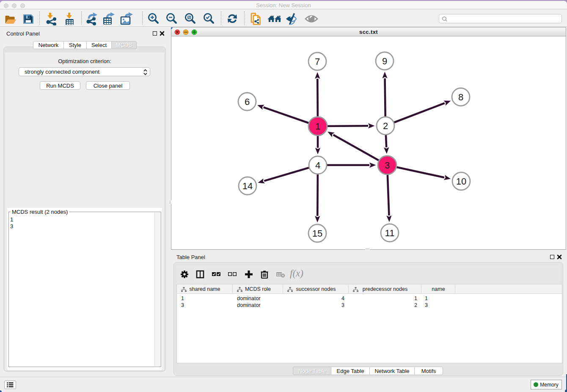 This screenshot has width=567, height=392. Describe the element at coordinates (318, 126) in the screenshot. I see `svg-text: 1` at that location.